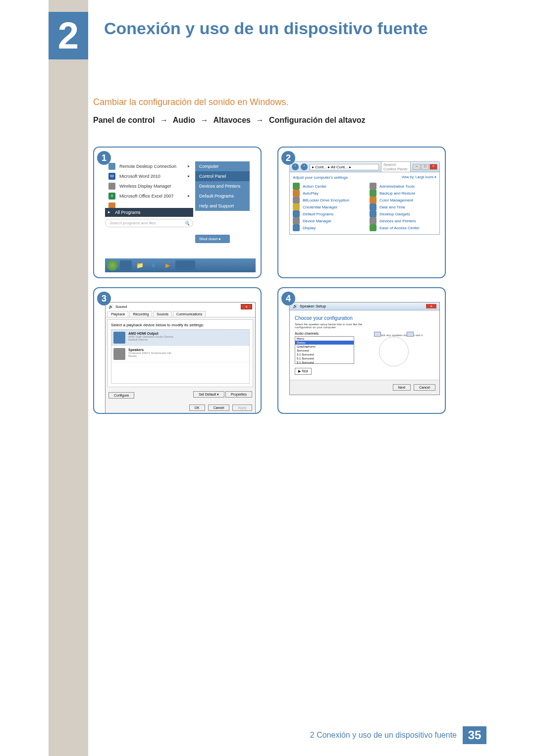 This screenshot has width=535, height=756. What do you see at coordinates (324, 334) in the screenshot?
I see `channels-label: Audio channels:` at bounding box center [324, 334].